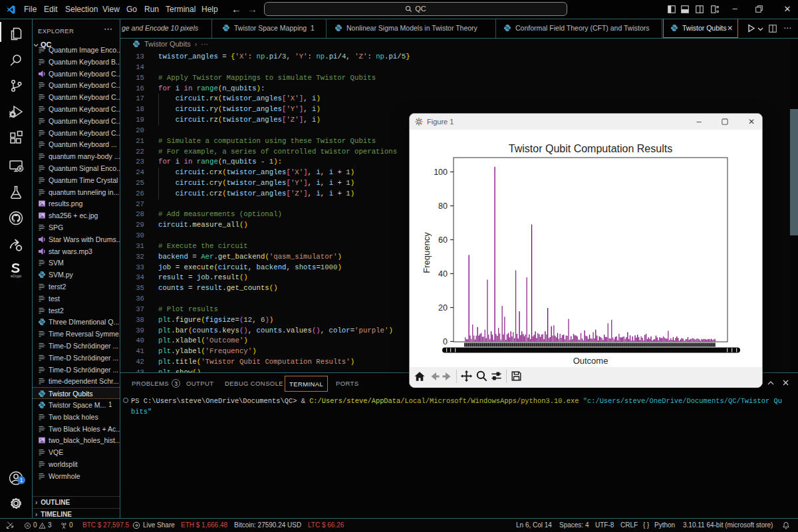  I want to click on svg-text: 100, so click(440, 172).